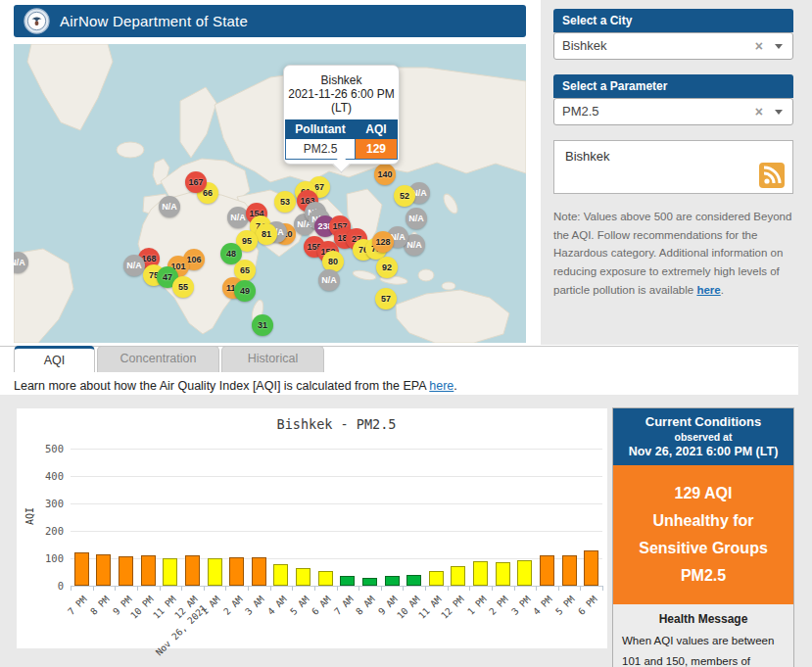 This screenshot has width=812, height=667. What do you see at coordinates (674, 21) in the screenshot?
I see `select-city-header: Select a City` at bounding box center [674, 21].